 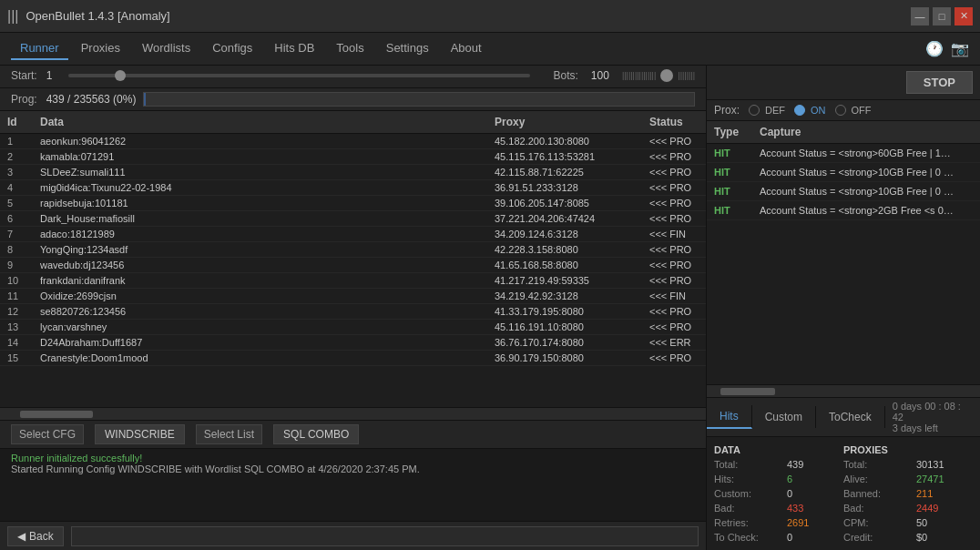 What do you see at coordinates (353, 188) in the screenshot?
I see `table-row: 4mig0id4ica:Tixunu22-02-198436.91.51.233…` at bounding box center [353, 188].